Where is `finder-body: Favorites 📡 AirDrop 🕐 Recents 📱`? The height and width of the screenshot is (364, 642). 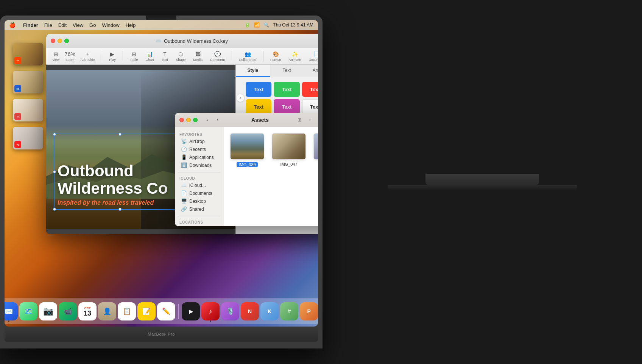 finder-body: Favorites 📡 AirDrop 🕐 Recents 📱 is located at coordinates (246, 177).